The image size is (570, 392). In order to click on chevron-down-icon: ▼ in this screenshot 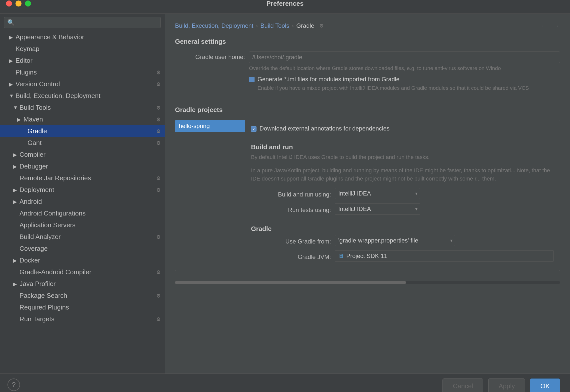, I will do `click(11, 96)`.